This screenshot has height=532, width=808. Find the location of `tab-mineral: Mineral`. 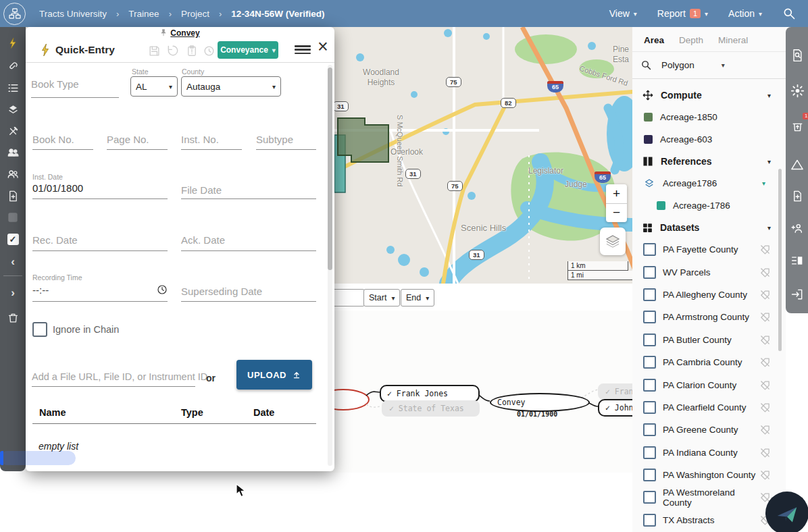

tab-mineral: Mineral is located at coordinates (733, 41).